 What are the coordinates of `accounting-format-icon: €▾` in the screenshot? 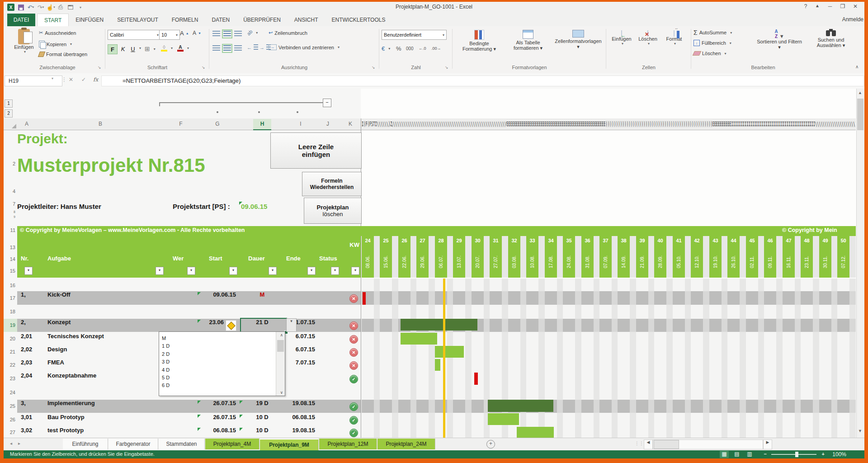 It's located at (386, 49).